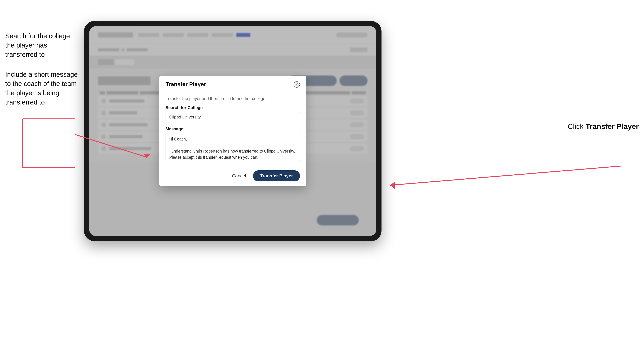  I want to click on annotation-transfer-player-bold: Transfer Player, so click(612, 126).